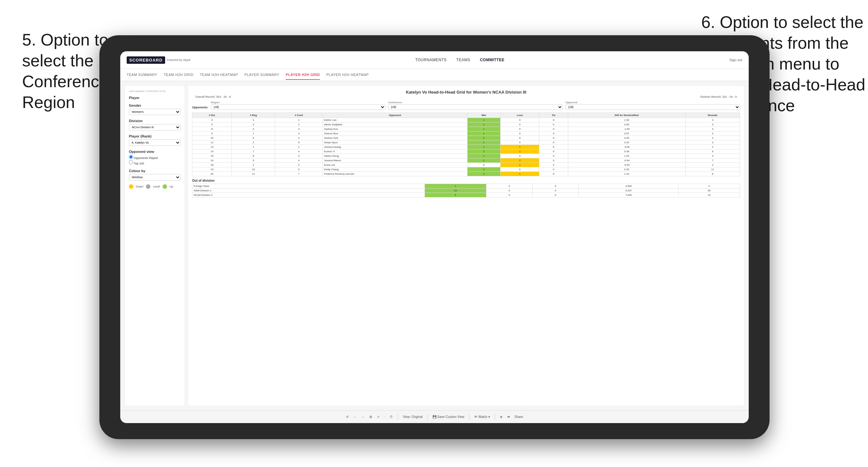 Image resolution: width=868 pixels, height=467 pixels. Describe the element at coordinates (140, 187) in the screenshot. I see `legend-down-label: Down` at that location.